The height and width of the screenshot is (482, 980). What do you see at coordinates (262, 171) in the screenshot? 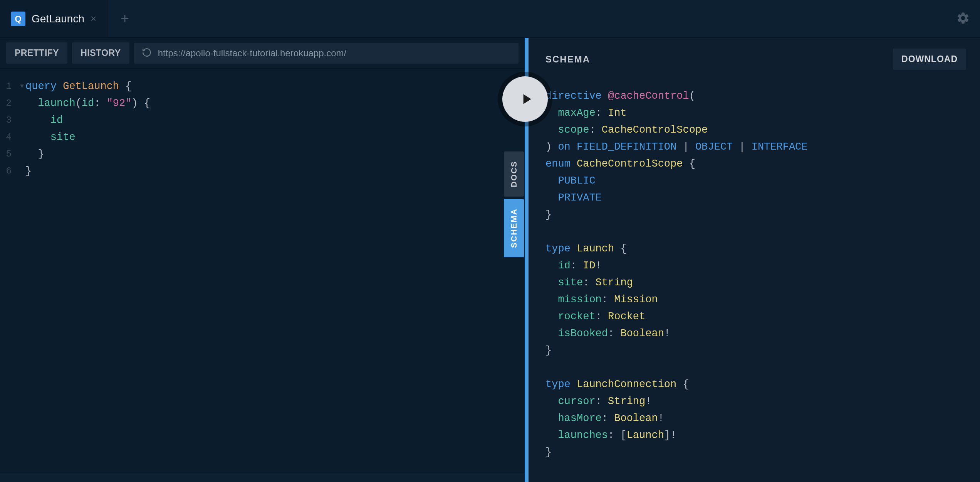
I see `editor-line: 6}` at bounding box center [262, 171].